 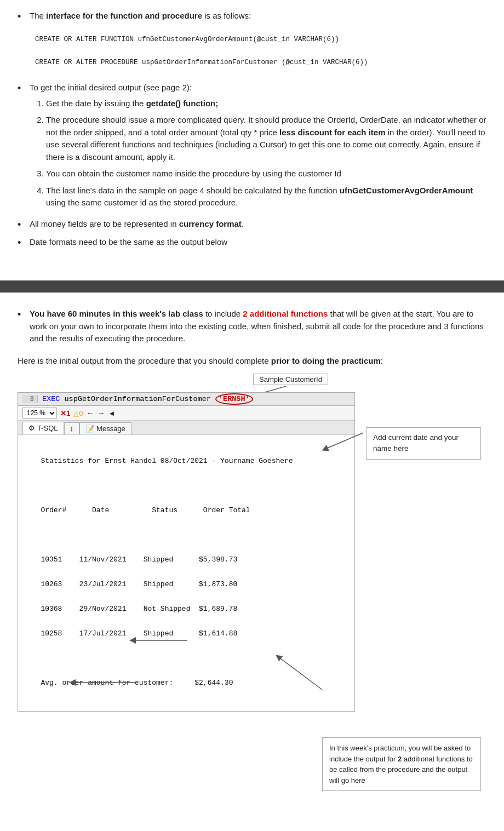 What do you see at coordinates (300, 673) in the screenshot?
I see `practicum-callout-arrow-svg` at bounding box center [300, 673].